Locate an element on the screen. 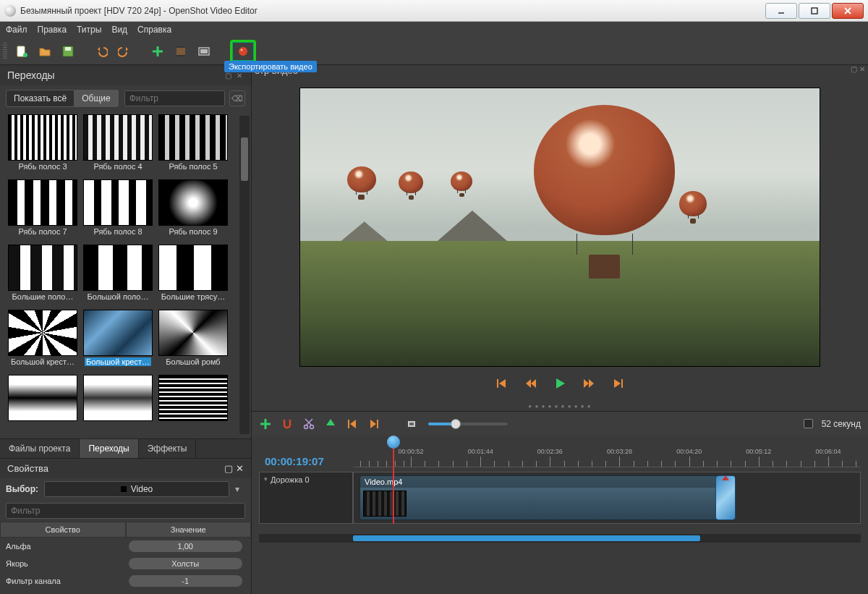  transition-item: Большой поло… is located at coordinates (119, 297).